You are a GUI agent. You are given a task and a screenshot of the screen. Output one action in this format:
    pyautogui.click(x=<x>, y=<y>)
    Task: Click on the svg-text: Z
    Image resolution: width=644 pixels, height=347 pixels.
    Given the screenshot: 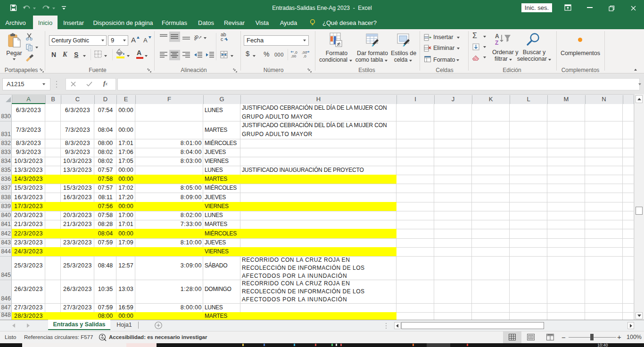 What is the action you would take?
    pyautogui.click(x=497, y=43)
    